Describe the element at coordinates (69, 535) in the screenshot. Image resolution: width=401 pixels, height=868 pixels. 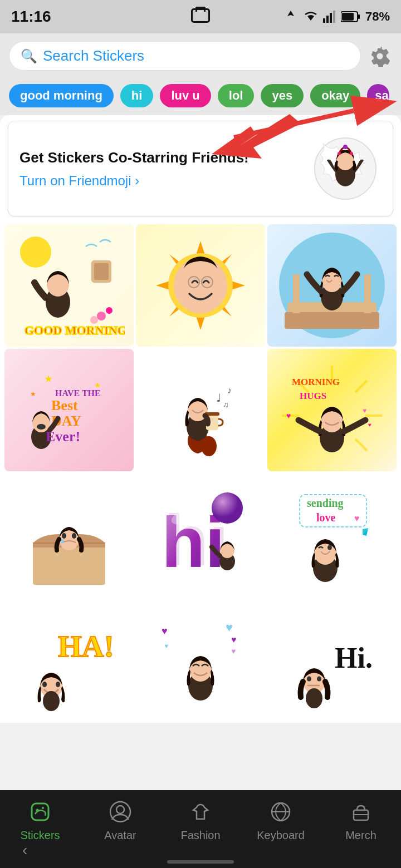
I see `sticker-box` at that location.